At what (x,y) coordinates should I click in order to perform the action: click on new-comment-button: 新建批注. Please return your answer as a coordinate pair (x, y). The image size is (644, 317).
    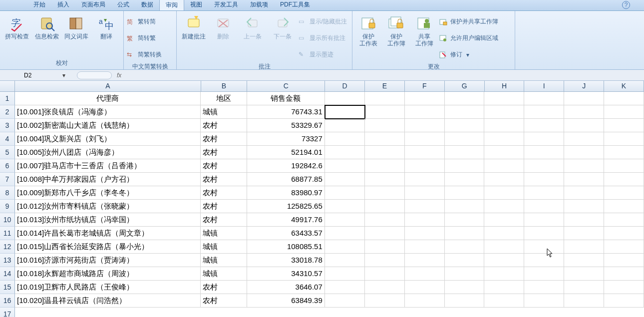
    Looking at the image, I should click on (194, 26).